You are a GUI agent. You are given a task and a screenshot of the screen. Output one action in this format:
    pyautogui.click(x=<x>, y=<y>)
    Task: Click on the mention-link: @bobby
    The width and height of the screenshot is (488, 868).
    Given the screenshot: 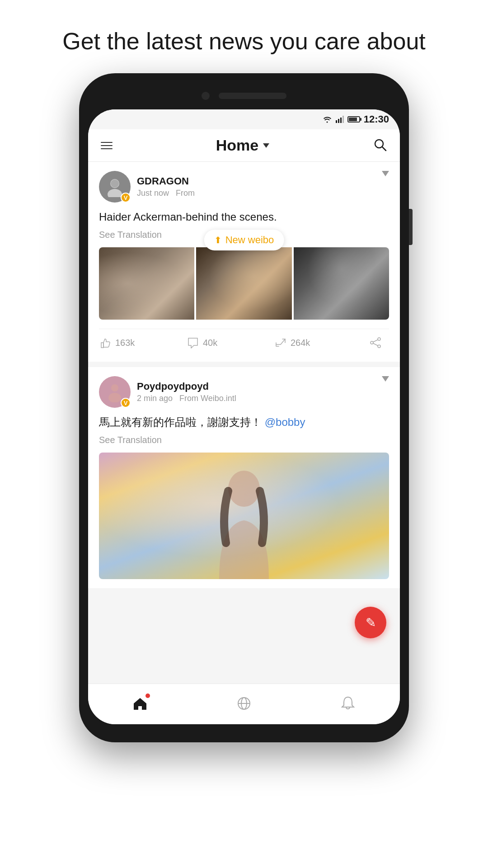 What is the action you would take?
    pyautogui.click(x=285, y=422)
    